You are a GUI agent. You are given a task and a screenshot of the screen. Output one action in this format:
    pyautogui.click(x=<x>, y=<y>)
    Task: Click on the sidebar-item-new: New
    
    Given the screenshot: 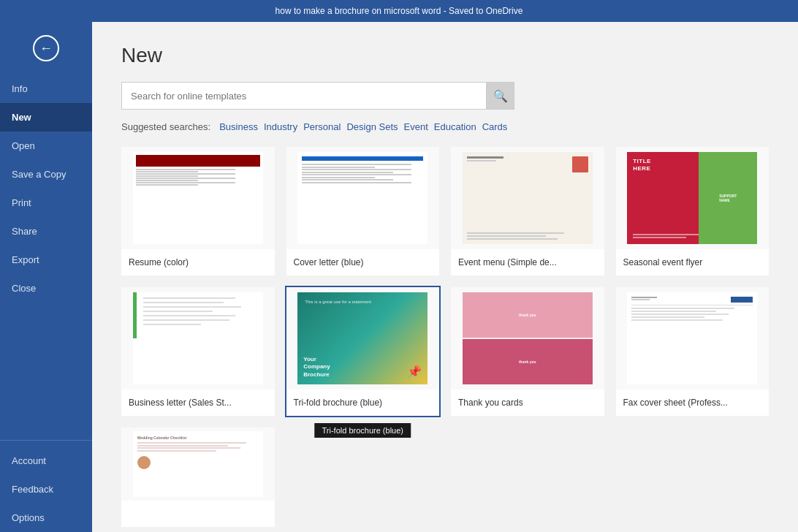 What is the action you would take?
    pyautogui.click(x=46, y=117)
    